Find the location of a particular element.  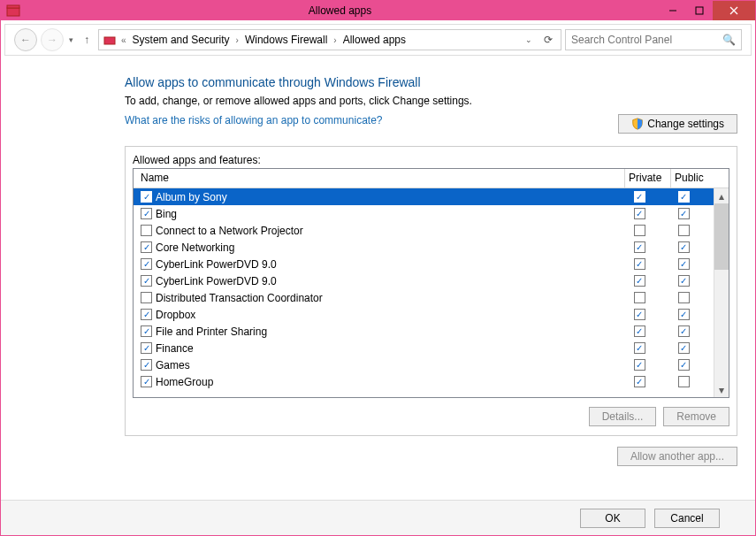

cancel-button: Cancel is located at coordinates (687, 518).